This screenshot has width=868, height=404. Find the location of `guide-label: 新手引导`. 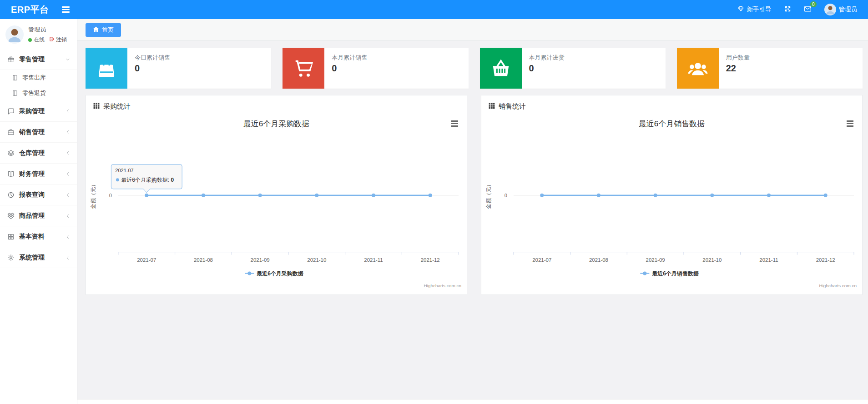

guide-label: 新手引导 is located at coordinates (759, 10).